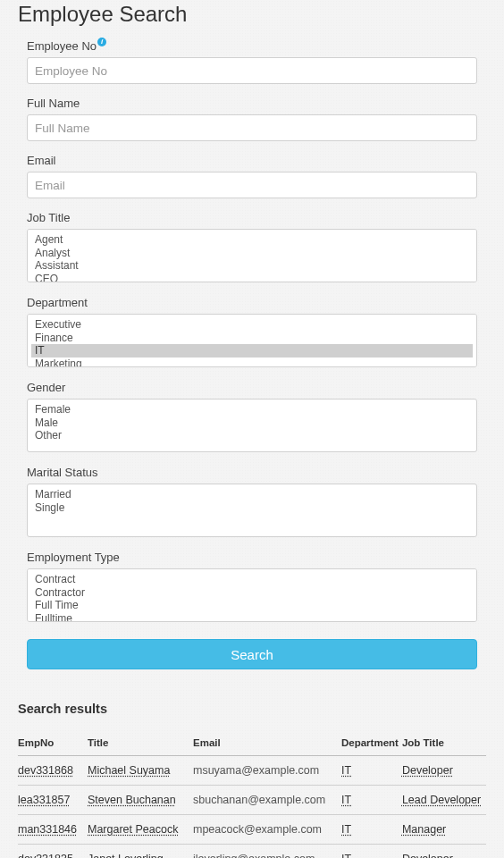 The width and height of the screenshot is (504, 858). Describe the element at coordinates (252, 46) in the screenshot. I see `employee-no-label: Employee Noi` at that location.